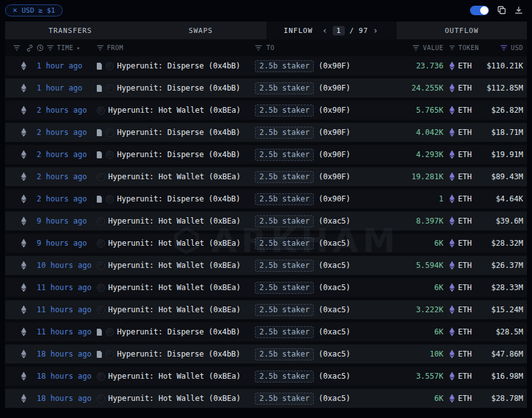 This screenshot has width=532, height=418. I want to click on table-row: 10 hours ago Hyperunit: Hot Wallet (0xBE…, so click(266, 265).